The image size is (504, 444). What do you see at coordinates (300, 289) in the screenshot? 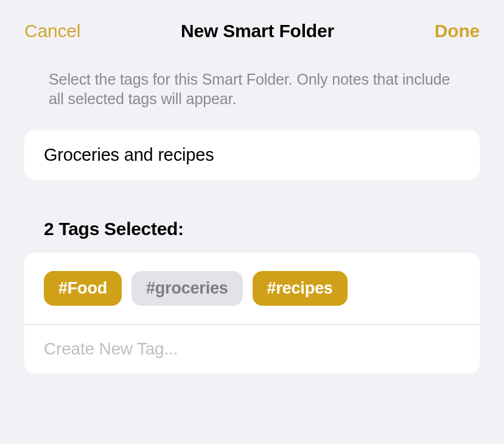
I see `tag-recipes: #recipes` at bounding box center [300, 289].